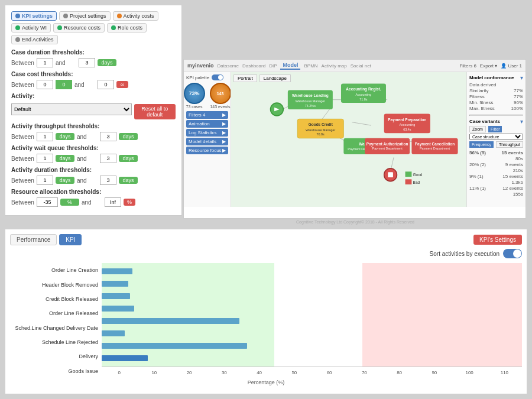 The height and width of the screenshot is (399, 532). I want to click on model-nav: Model, so click(290, 66).